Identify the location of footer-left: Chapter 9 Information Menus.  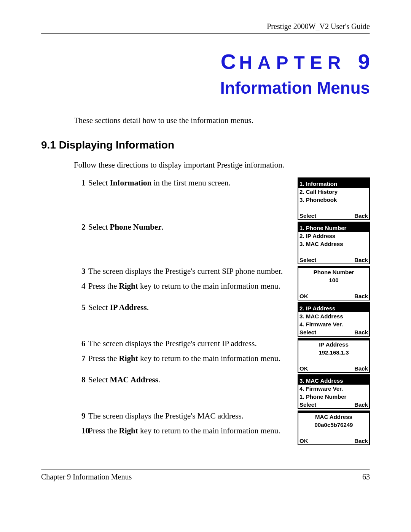
(86, 477).